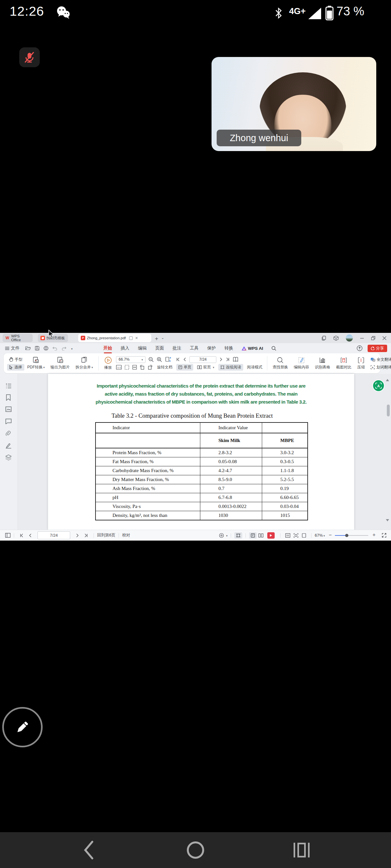 Image resolution: width=391 pixels, height=868 pixels. Describe the element at coordinates (131, 360) in the screenshot. I see `zoom-level-combobox: 66.7%` at that location.